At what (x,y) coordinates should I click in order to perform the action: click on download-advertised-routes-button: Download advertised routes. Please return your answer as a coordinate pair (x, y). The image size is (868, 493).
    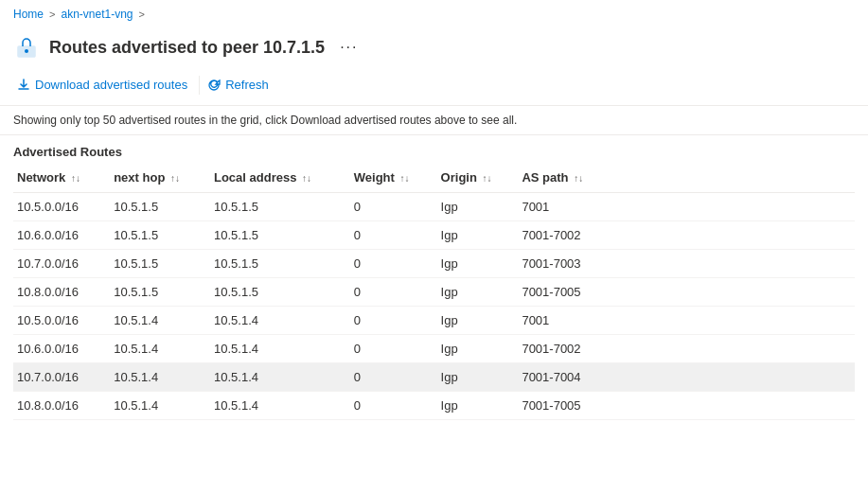
    Looking at the image, I should click on (104, 85).